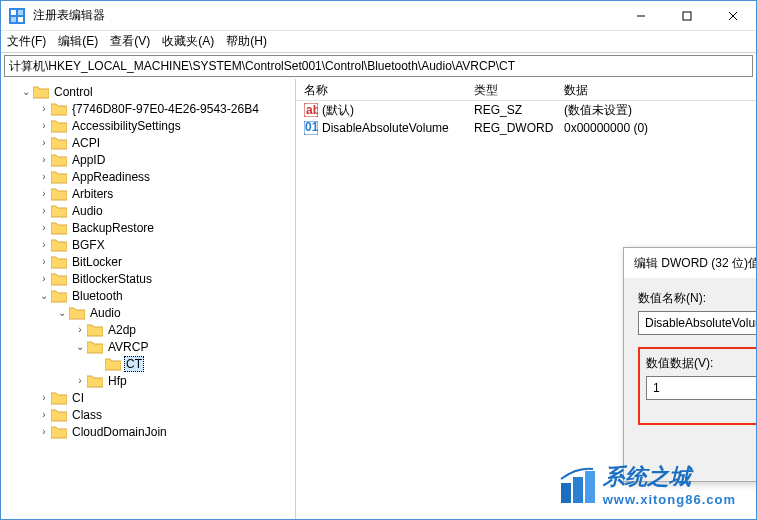 Image resolution: width=757 pixels, height=520 pixels. I want to click on value-name-label: 数值名称(N):, so click(698, 298).